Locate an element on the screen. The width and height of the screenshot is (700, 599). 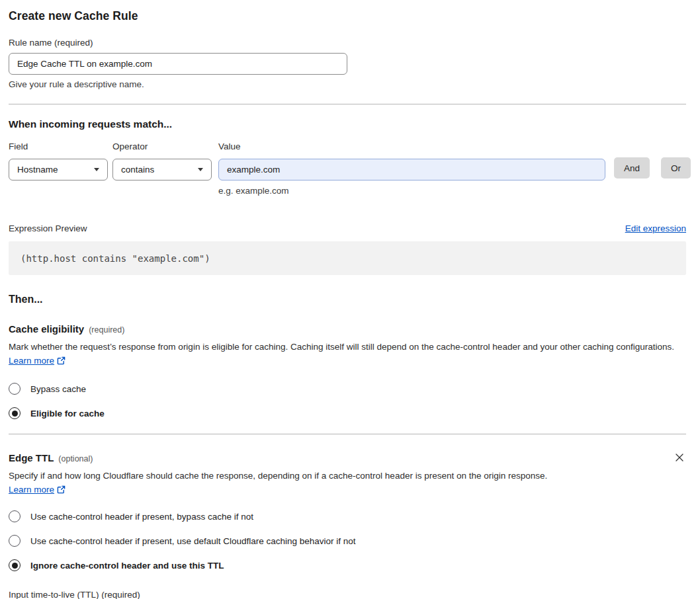
value-helper: e.g. example.com is located at coordinates (412, 190).